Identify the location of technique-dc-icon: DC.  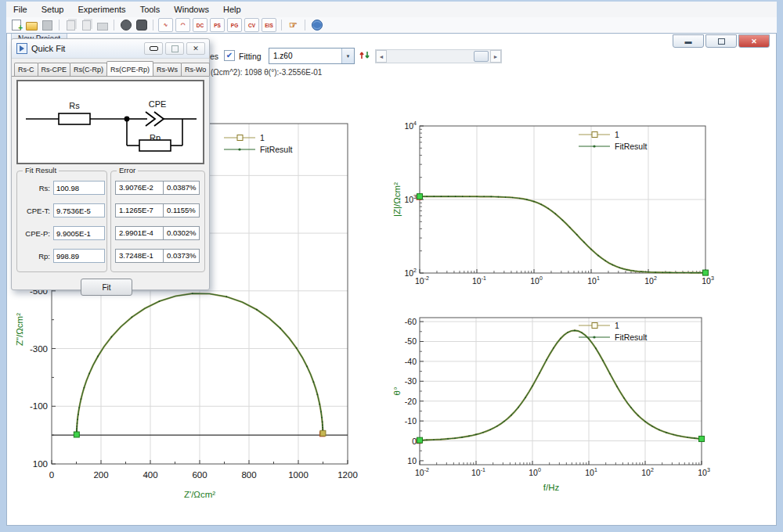
(200, 25).